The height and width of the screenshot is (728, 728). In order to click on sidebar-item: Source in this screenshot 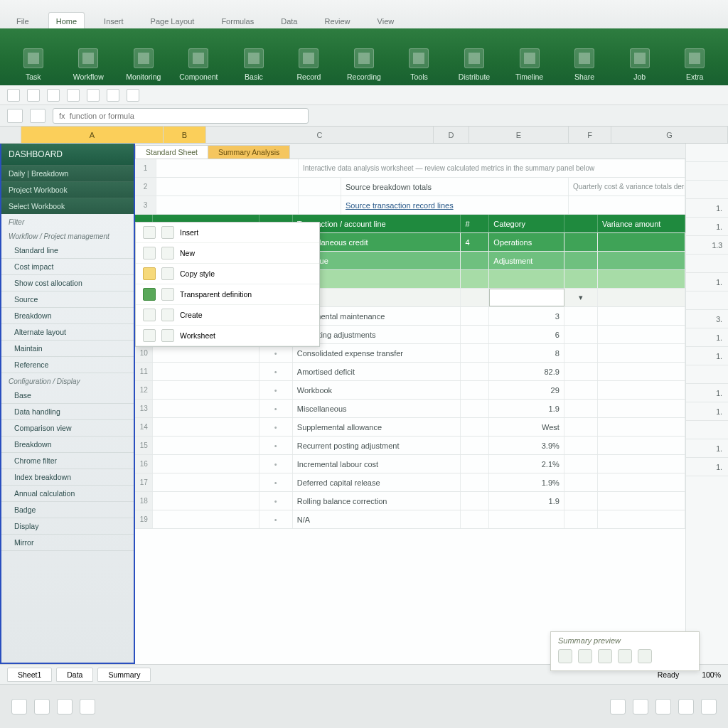, I will do `click(68, 300)`.